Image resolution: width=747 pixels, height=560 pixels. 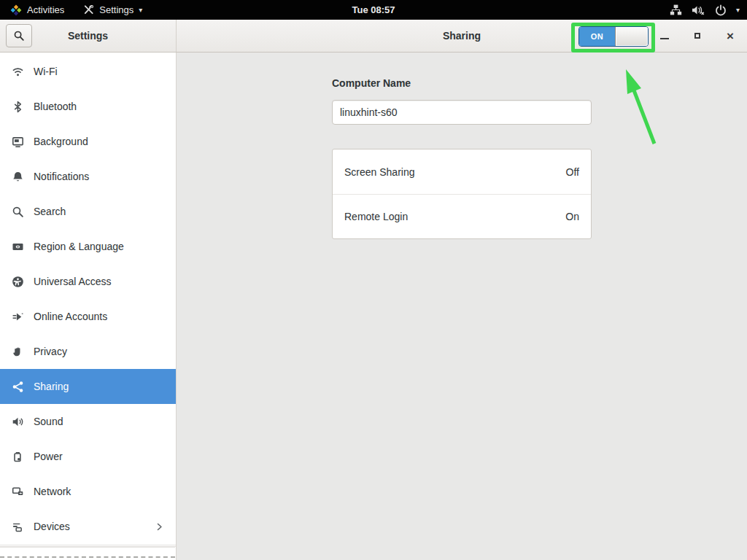 What do you see at coordinates (18, 491) in the screenshot?
I see `network-icon` at bounding box center [18, 491].